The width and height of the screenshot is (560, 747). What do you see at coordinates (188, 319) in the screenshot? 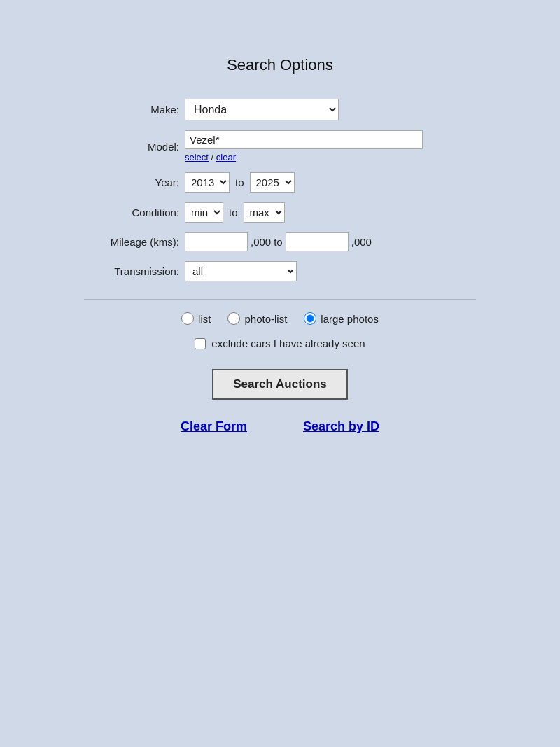
I see `view-list-radio` at bounding box center [188, 319].